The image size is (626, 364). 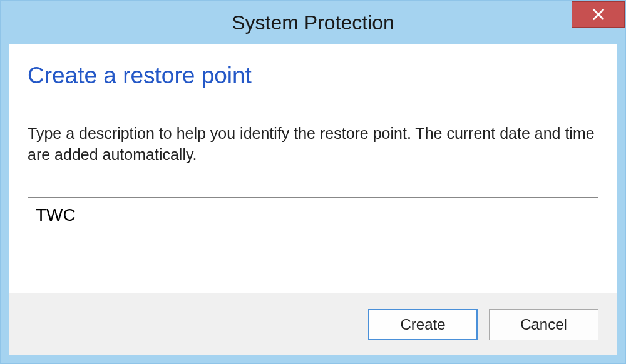 What do you see at coordinates (313, 23) in the screenshot?
I see `titlebar: System Protection` at bounding box center [313, 23].